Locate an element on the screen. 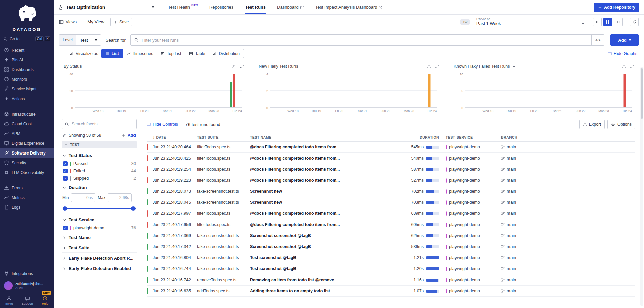  time-range-select: UTC-03:00 Past 1 Week is located at coordinates (529, 22).